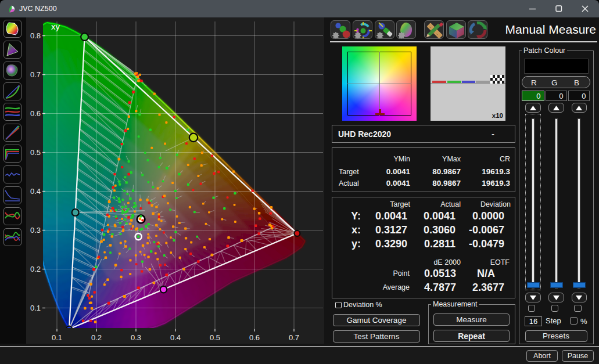 Image resolution: width=599 pixels, height=364 pixels. Describe the element at coordinates (56, 27) in the screenshot. I see `svg-text: xy` at that location.